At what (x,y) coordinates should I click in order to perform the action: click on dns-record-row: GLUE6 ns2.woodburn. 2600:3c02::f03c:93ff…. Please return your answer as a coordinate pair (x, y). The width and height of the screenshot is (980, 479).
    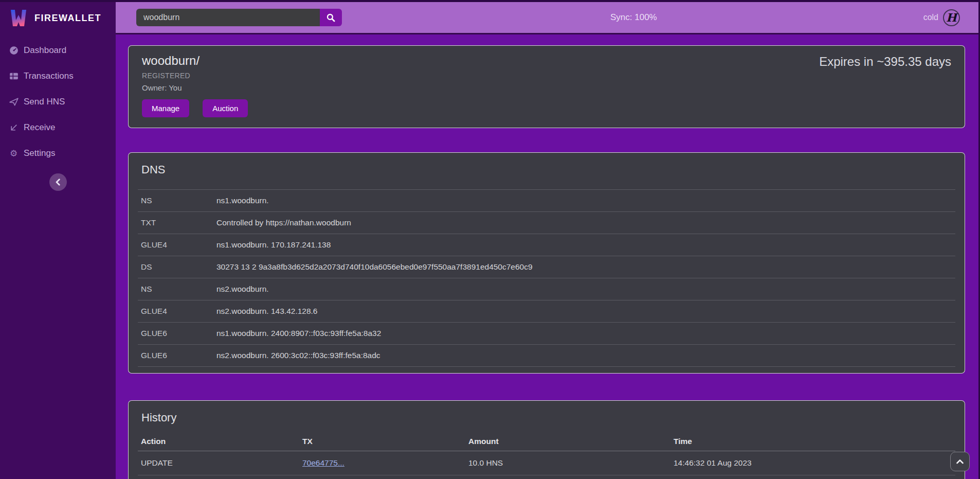
    Looking at the image, I should click on (547, 356).